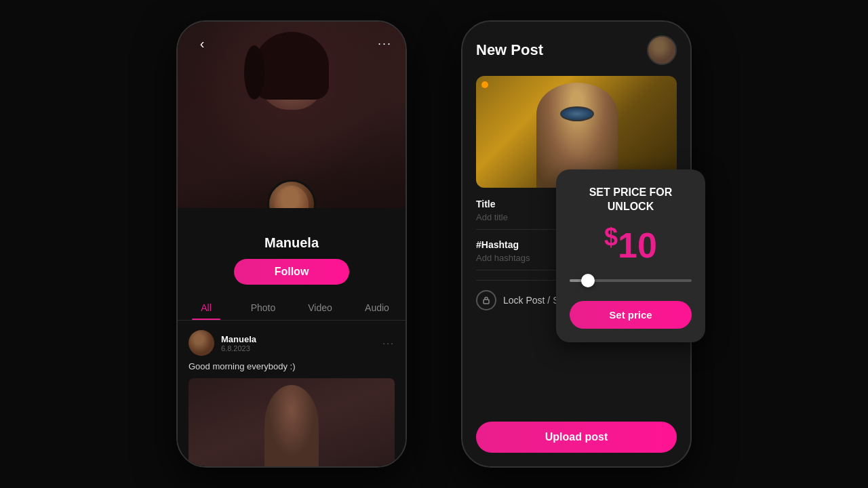 Image resolution: width=868 pixels, height=488 pixels. I want to click on follow-button: Follow, so click(292, 272).